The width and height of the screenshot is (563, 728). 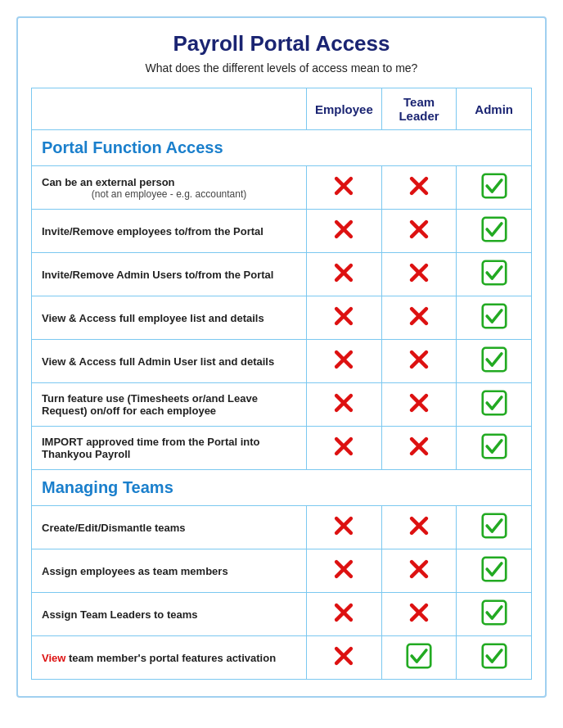 I want to click on feature-label-invite-remove-admin: Invite/Remove Admin Users to/from the Po…, so click(x=169, y=275).